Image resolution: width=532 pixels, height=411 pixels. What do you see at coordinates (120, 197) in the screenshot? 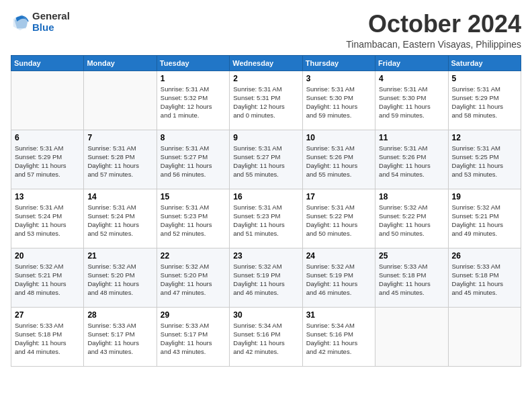
I see `day-number: 14` at bounding box center [120, 197].